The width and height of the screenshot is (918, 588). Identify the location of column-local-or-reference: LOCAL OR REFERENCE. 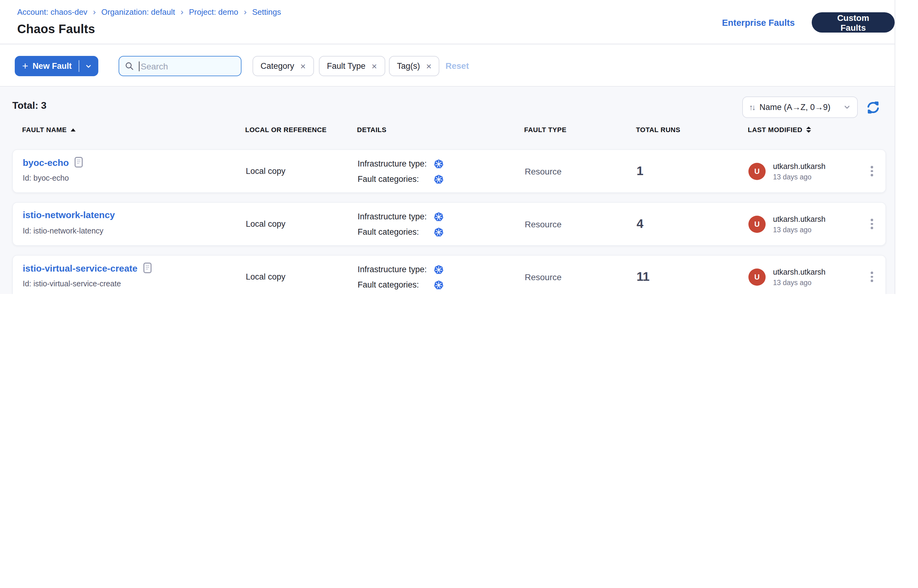
(286, 130).